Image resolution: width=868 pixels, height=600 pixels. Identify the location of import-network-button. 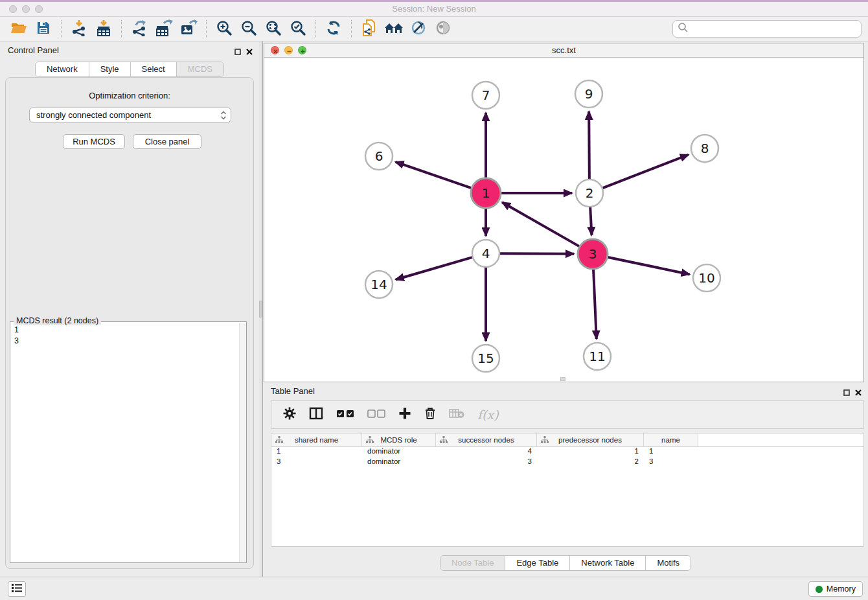
(79, 29).